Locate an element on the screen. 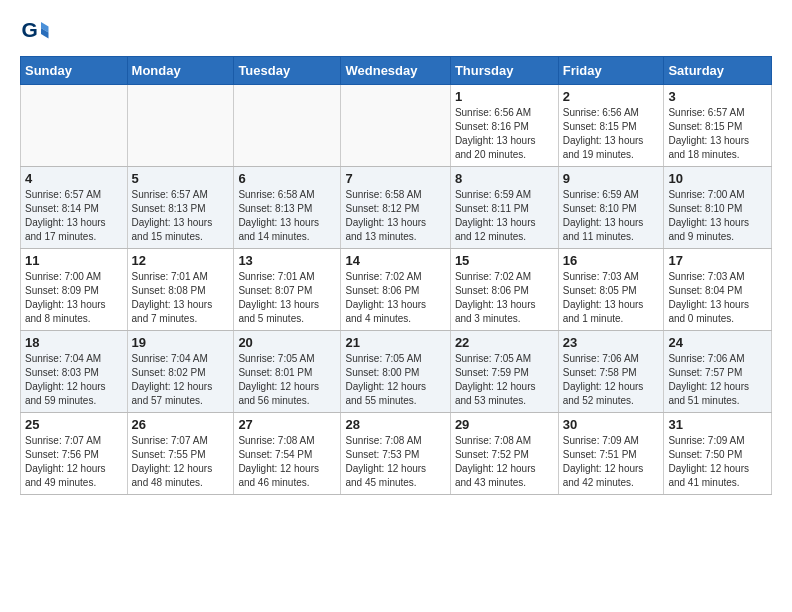 The height and width of the screenshot is (612, 792). calendar-cell: 11Sunrise: 7:00 AM Sunset: 8:09 PM Dayli… is located at coordinates (74, 290).